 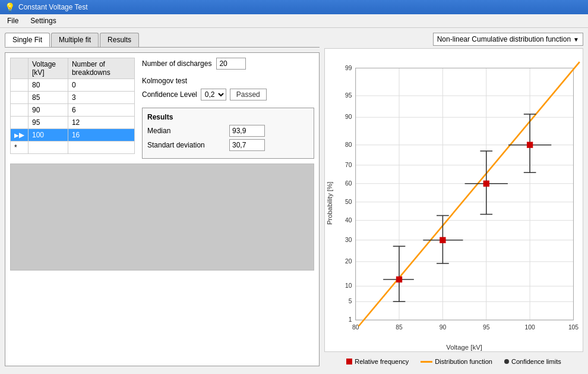 What do you see at coordinates (49, 86) in the screenshot?
I see `cell-voltage: 80` at bounding box center [49, 86].